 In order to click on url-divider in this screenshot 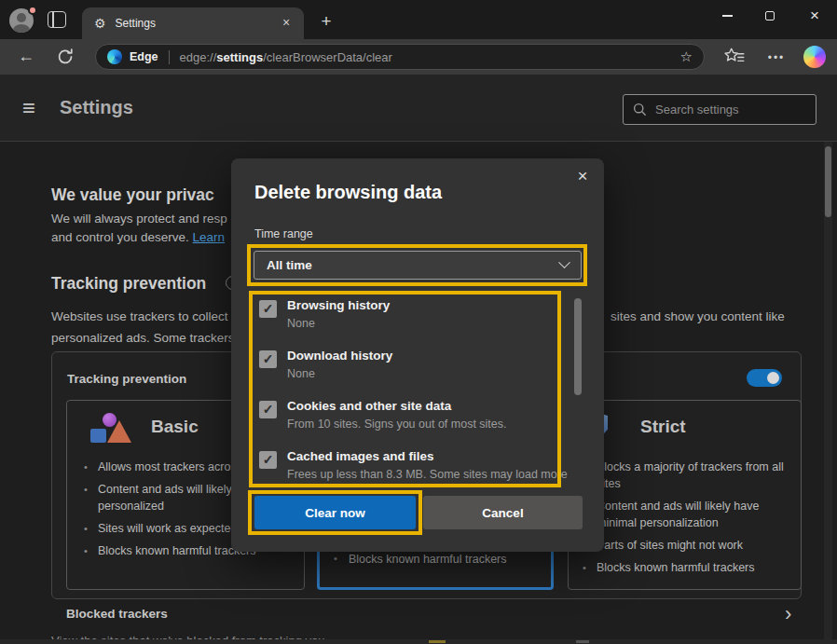, I will do `click(170, 58)`.